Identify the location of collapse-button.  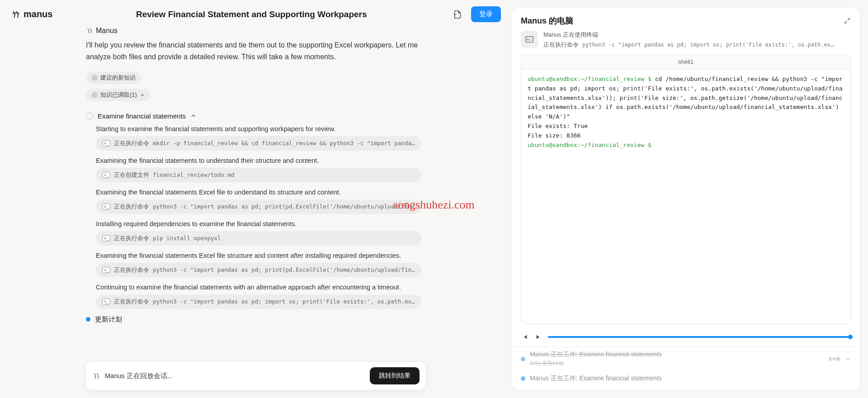
(848, 359).